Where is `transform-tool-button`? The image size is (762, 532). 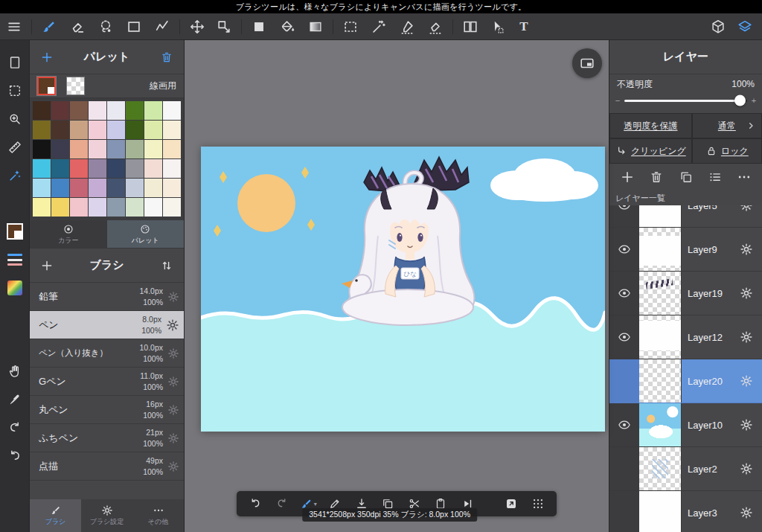
transform-tool-button is located at coordinates (224, 27).